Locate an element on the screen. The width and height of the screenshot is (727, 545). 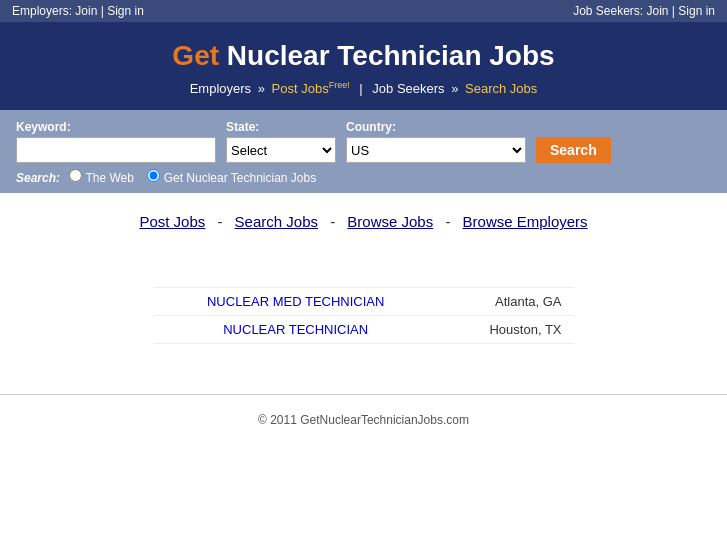
keyword-label: Keyword: is located at coordinates (116, 127).